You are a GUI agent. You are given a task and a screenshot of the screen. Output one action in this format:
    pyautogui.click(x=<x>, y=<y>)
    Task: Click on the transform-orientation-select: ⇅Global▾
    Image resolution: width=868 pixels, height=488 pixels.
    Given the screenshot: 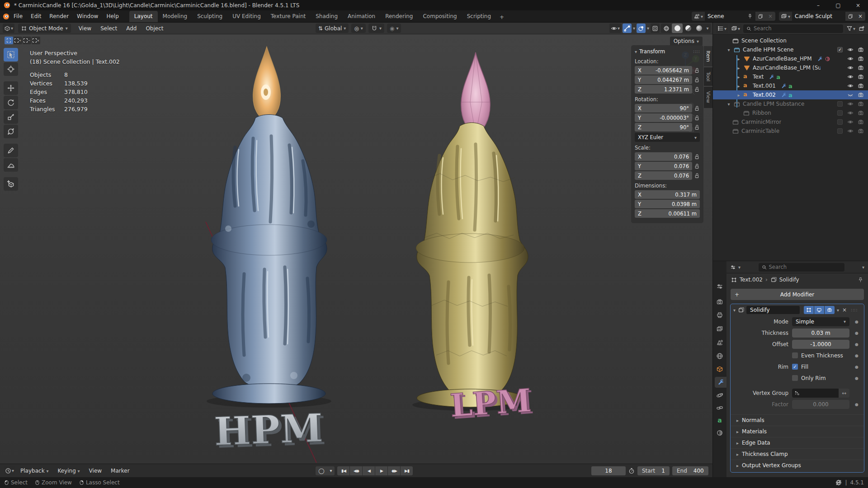 What is the action you would take?
    pyautogui.click(x=332, y=28)
    